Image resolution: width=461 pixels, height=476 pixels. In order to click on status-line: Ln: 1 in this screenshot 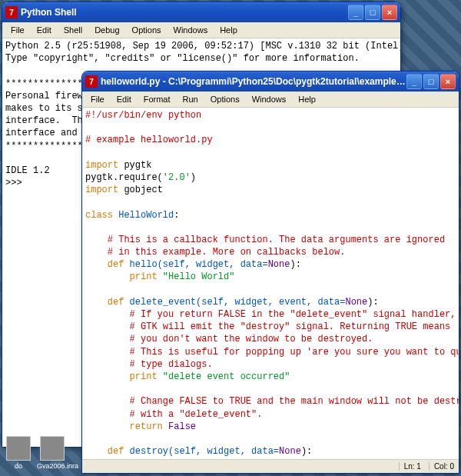, I will do `click(410, 466)`.